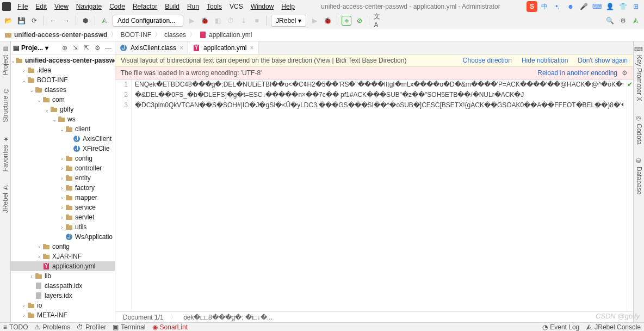 The width and height of the screenshot is (644, 331). I want to click on tree-item-mapper: ›mapper, so click(63, 198).